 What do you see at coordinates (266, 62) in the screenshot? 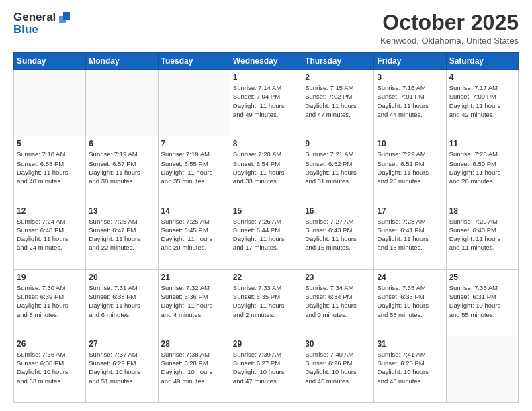
I see `calendar-header-row: SundayMondayTuesdayWednesdayThursdayFrid…` at bounding box center [266, 62].